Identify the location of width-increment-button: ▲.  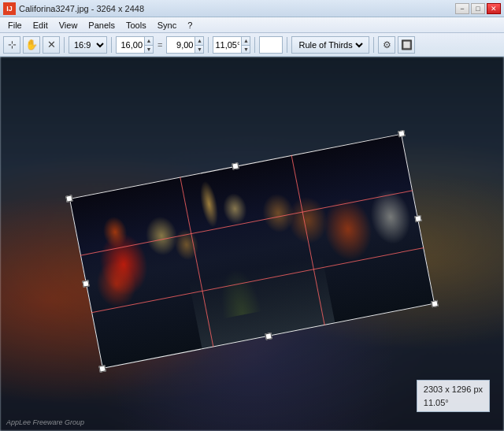
(149, 41).